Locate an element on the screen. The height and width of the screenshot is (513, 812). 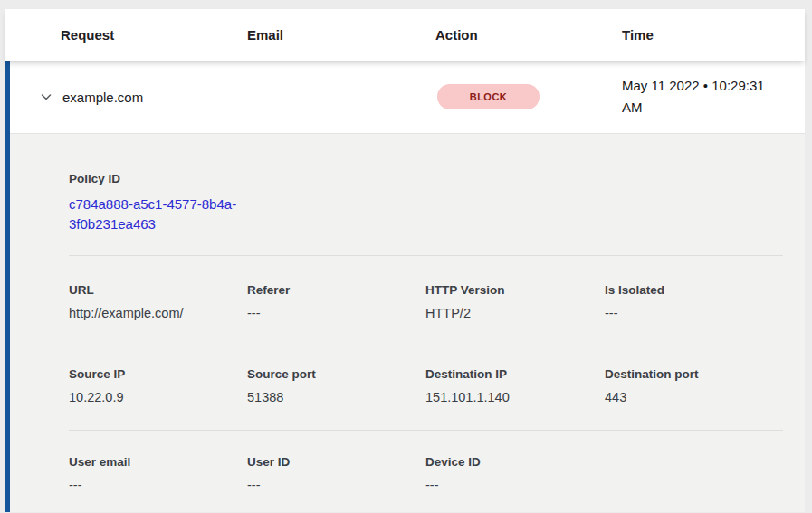
column-header-email: Email is located at coordinates (341, 34).